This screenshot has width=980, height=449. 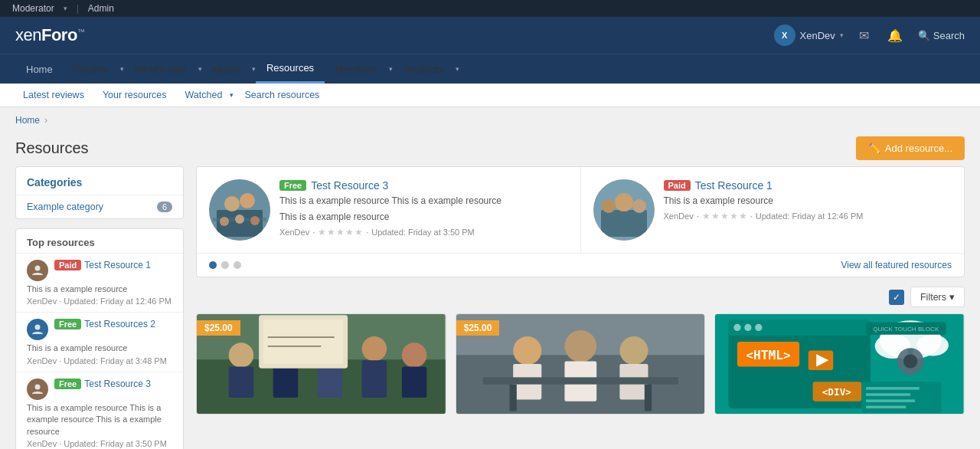 What do you see at coordinates (808, 201) in the screenshot?
I see `featured-desc-2: This is a example resource` at bounding box center [808, 201].